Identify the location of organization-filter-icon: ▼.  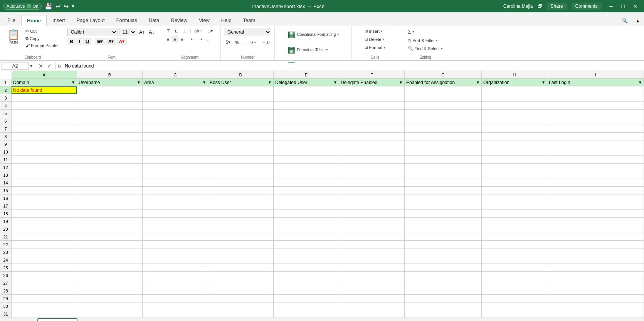
(543, 83).